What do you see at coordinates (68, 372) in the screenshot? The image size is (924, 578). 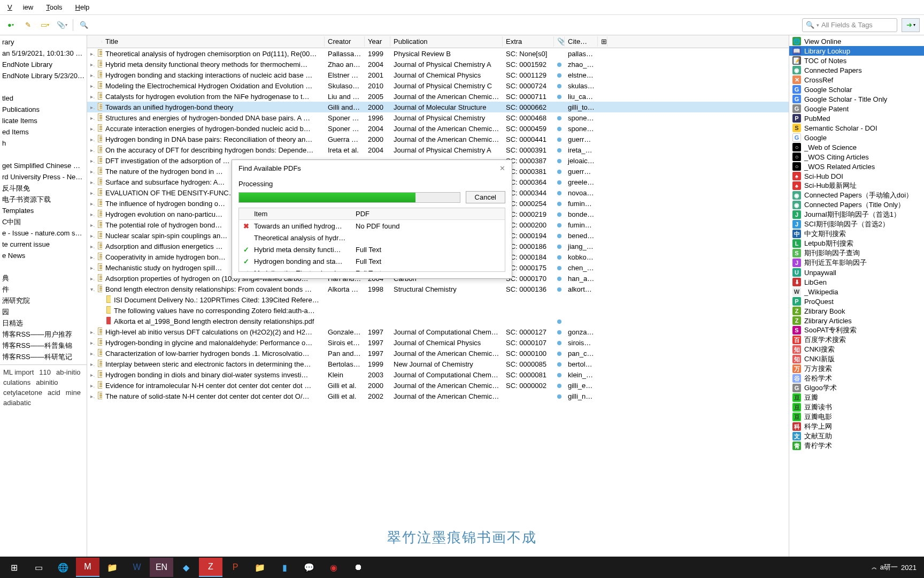 I see `tag: ab-initio` at bounding box center [68, 372].